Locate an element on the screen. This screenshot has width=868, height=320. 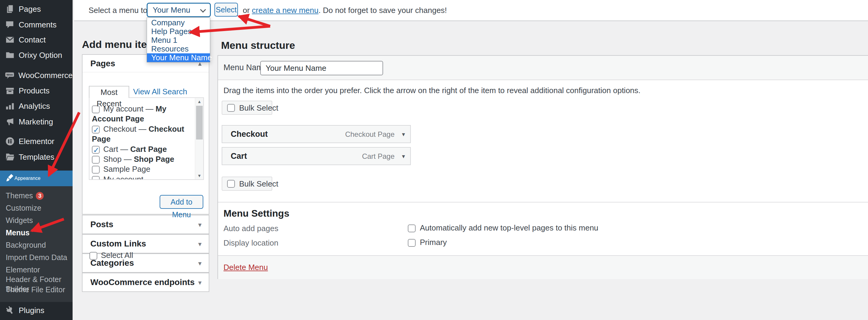
sidebar-item-comments: Comments is located at coordinates (36, 25).